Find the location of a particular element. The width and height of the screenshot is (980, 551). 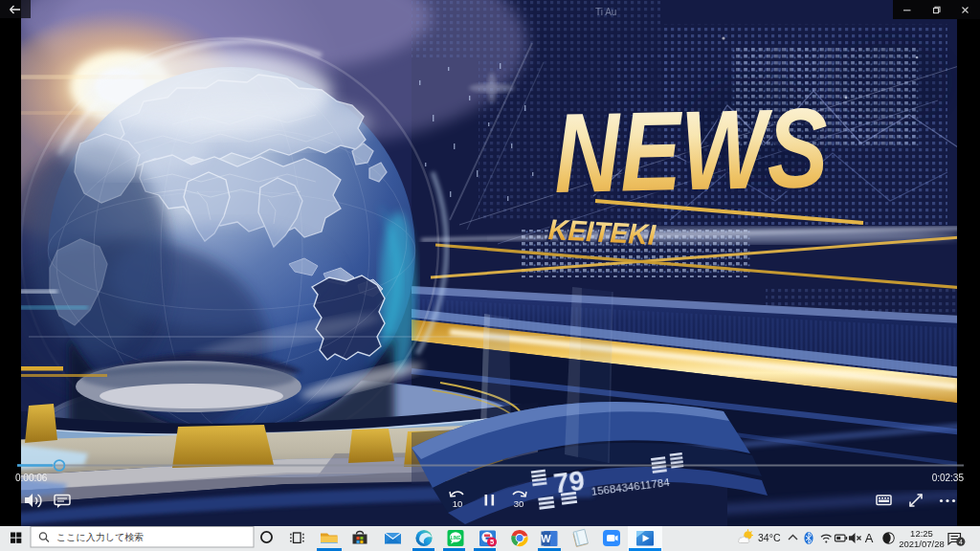

svg-text: 34°C is located at coordinates (769, 538).